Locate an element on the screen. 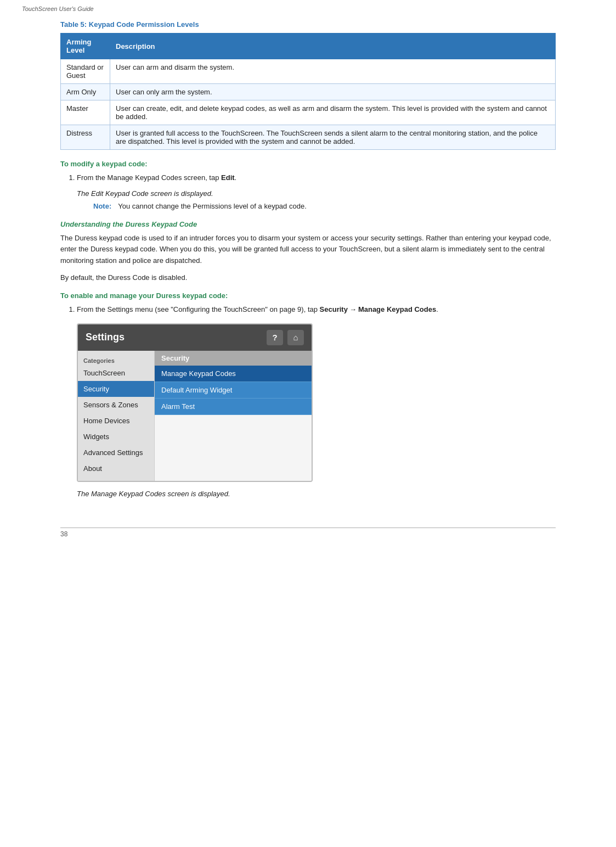 The image size is (616, 847). settings-menu: TouchScreenSecuritySensors & ZonesHome D… is located at coordinates (116, 420).